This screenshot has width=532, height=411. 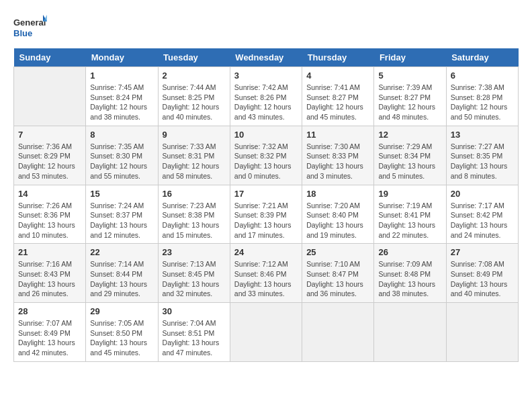 What do you see at coordinates (266, 253) in the screenshot?
I see `day-number: 24` at bounding box center [266, 253].